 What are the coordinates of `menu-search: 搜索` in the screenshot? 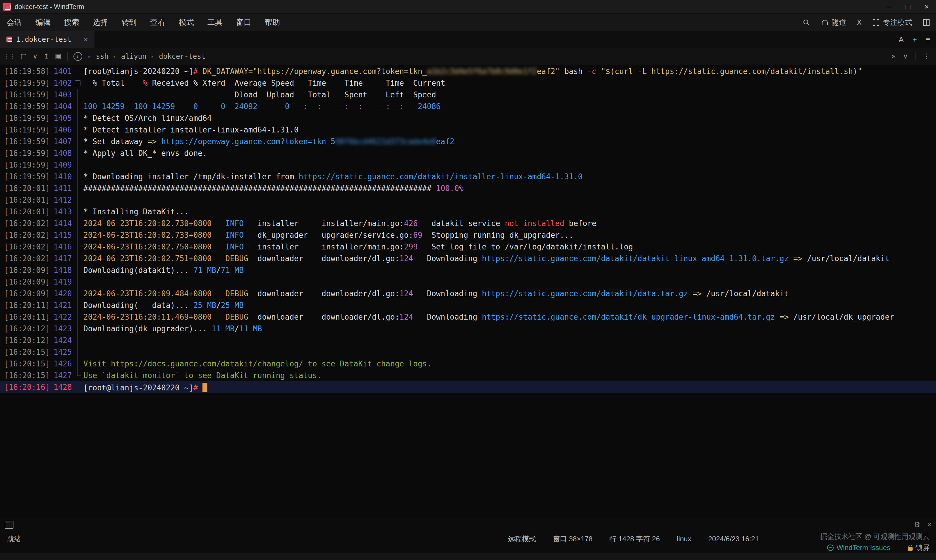 It's located at (72, 22).